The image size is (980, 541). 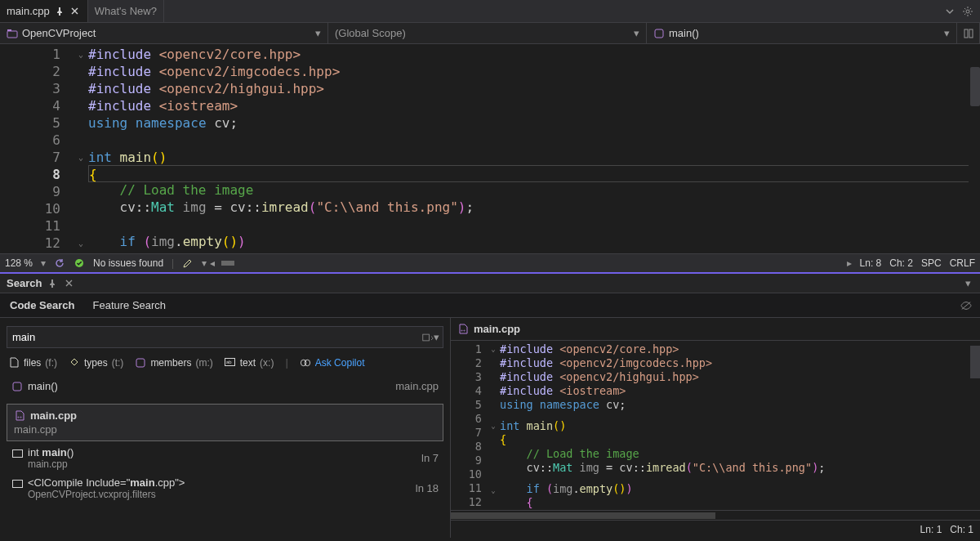 What do you see at coordinates (488, 33) in the screenshot?
I see `scope-namespace: (Global Scope) ▾` at bounding box center [488, 33].